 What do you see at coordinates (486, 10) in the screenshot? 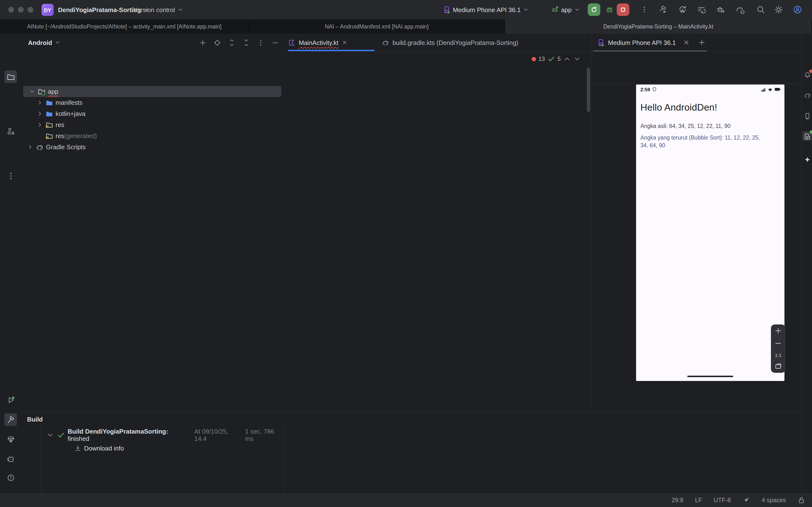
I see `device-selector: Medium Phone API 36.1` at bounding box center [486, 10].